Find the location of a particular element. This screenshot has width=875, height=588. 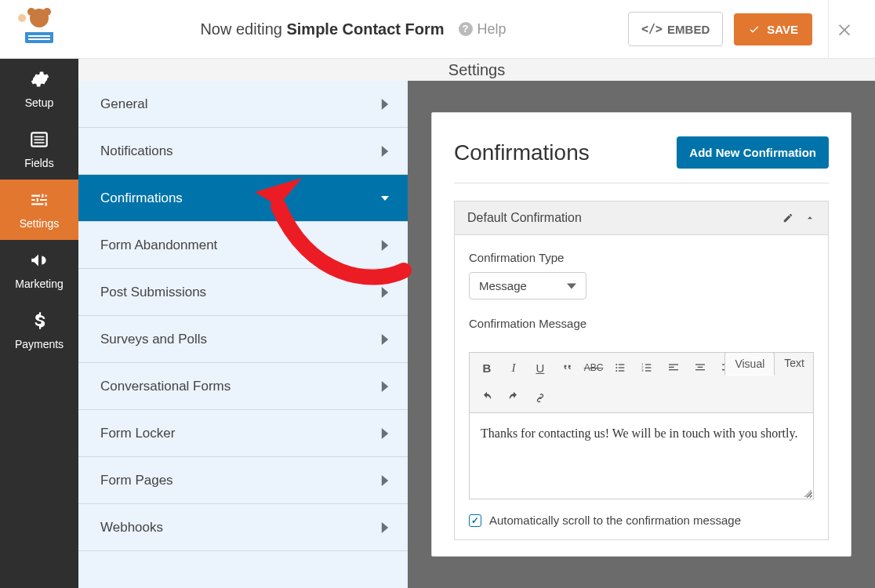

toolbar-redo is located at coordinates (514, 397).